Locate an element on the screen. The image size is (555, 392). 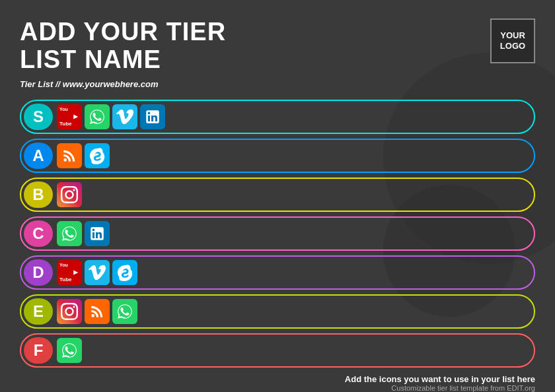
tier-icons-e is located at coordinates (97, 311).